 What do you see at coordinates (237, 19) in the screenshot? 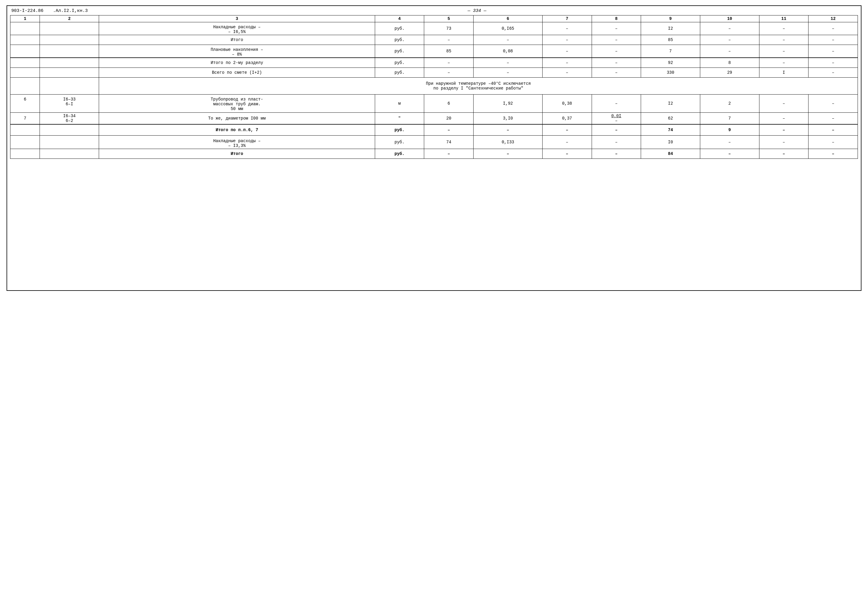
I see `col-header-3: 3` at bounding box center [237, 19].